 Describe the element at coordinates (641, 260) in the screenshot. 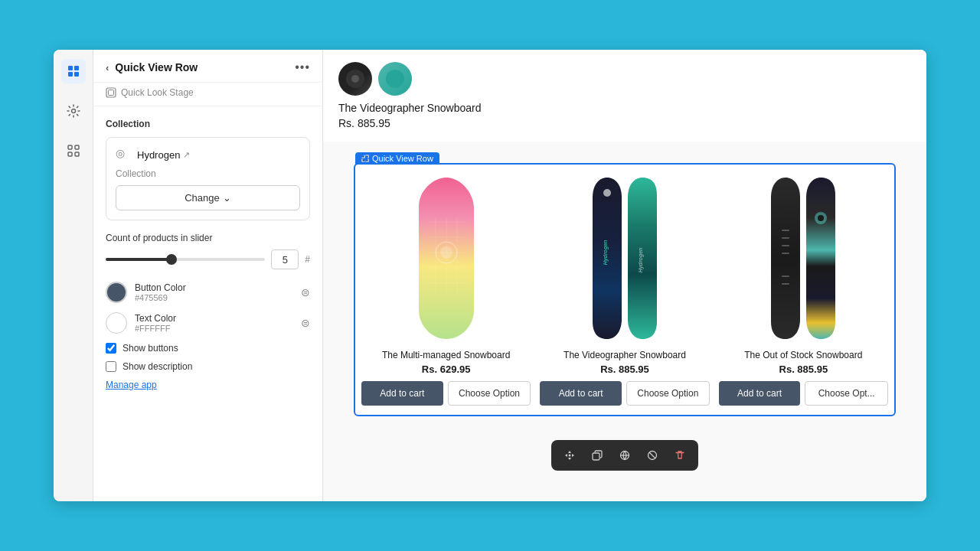

I see `svg-text: Hydrogen` at that location.